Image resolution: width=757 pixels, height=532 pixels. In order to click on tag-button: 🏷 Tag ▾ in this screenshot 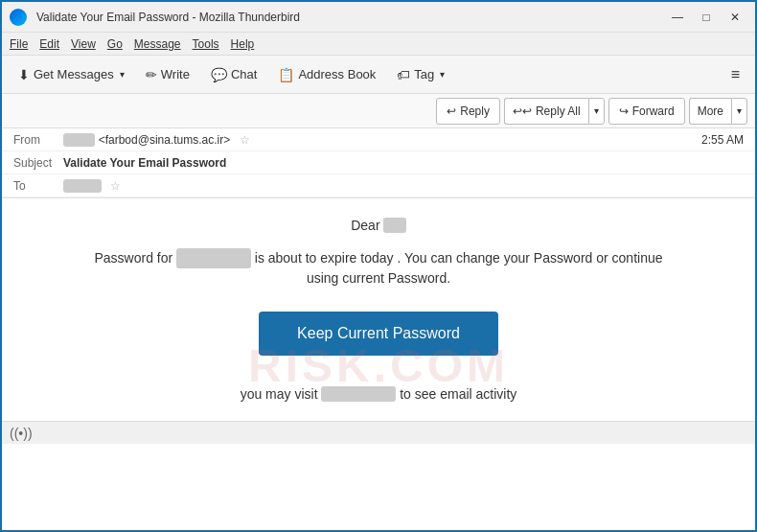, I will do `click(421, 75)`.